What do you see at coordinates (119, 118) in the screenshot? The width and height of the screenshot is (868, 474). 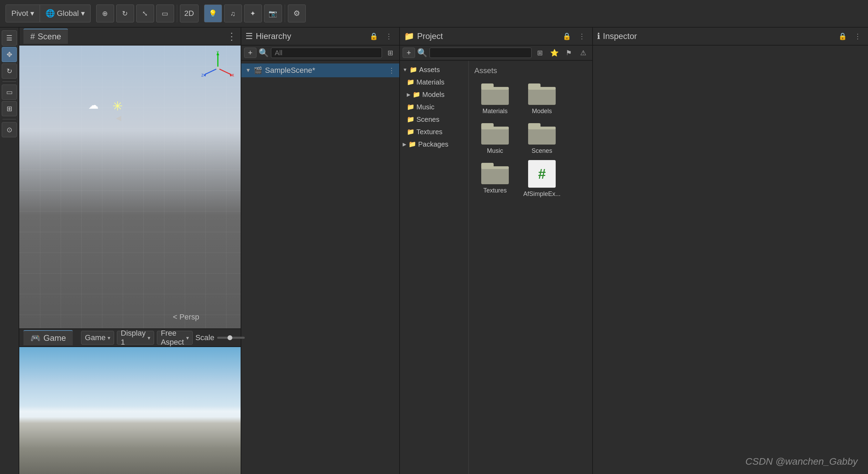 I see `audio-object: ◄` at bounding box center [119, 118].